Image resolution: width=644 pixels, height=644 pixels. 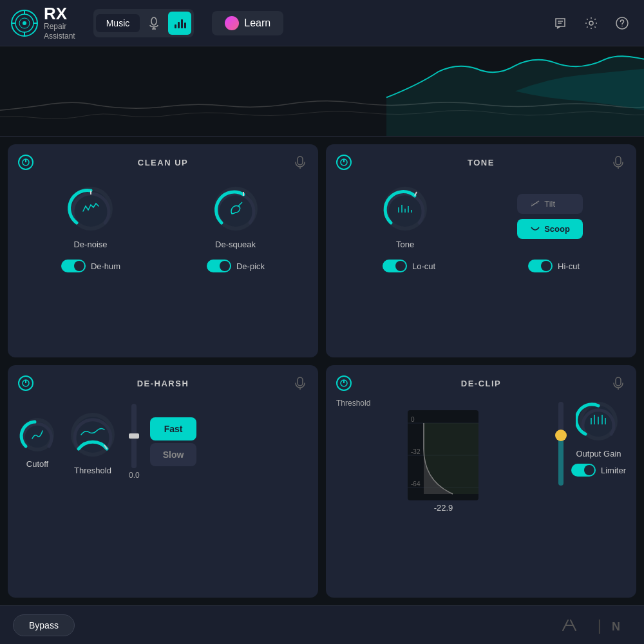 What do you see at coordinates (583, 470) in the screenshot?
I see `limiter-toggle` at bounding box center [583, 470].